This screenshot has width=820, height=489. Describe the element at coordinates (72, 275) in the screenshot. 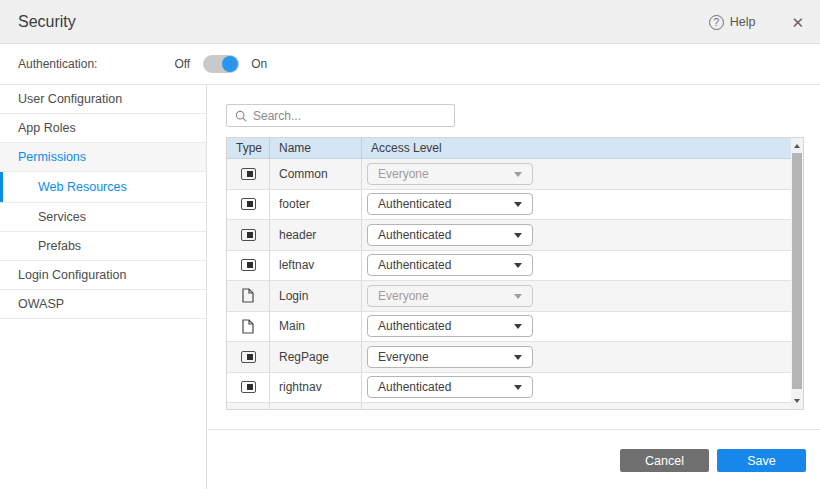

I see `sidebar-item-label: Login Configuration` at that location.